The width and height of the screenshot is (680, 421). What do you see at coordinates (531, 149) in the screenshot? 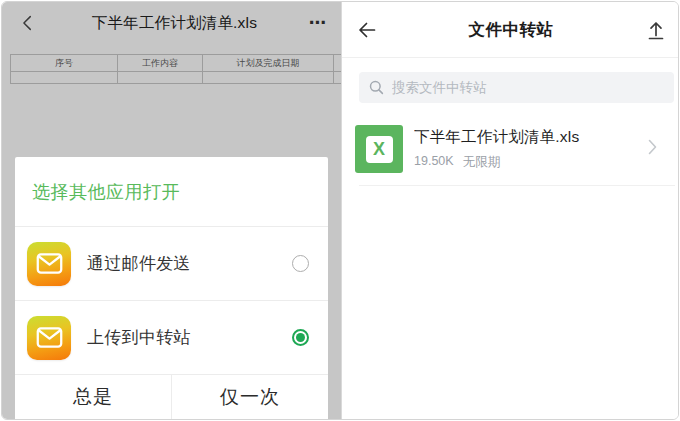
I see `file-info: 下半年工作计划清单.xls 19.50K 无限期` at bounding box center [531, 149].